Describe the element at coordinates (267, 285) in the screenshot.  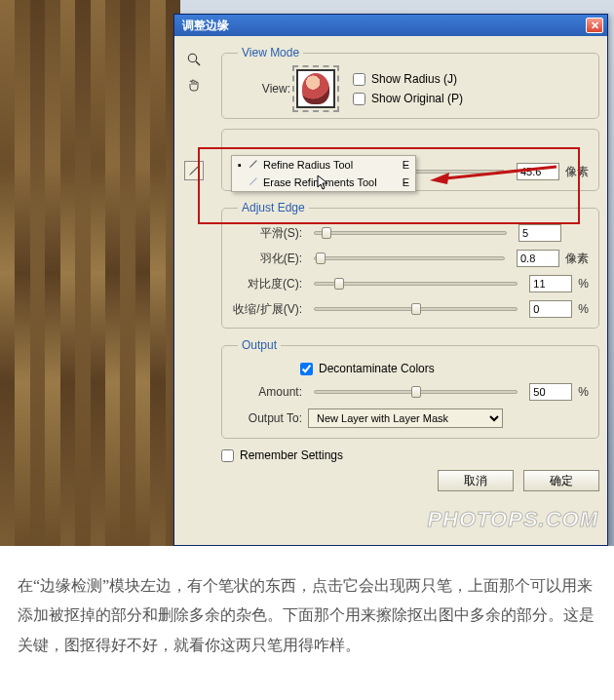
I see `contrast-label: 对比度(C):` at that location.